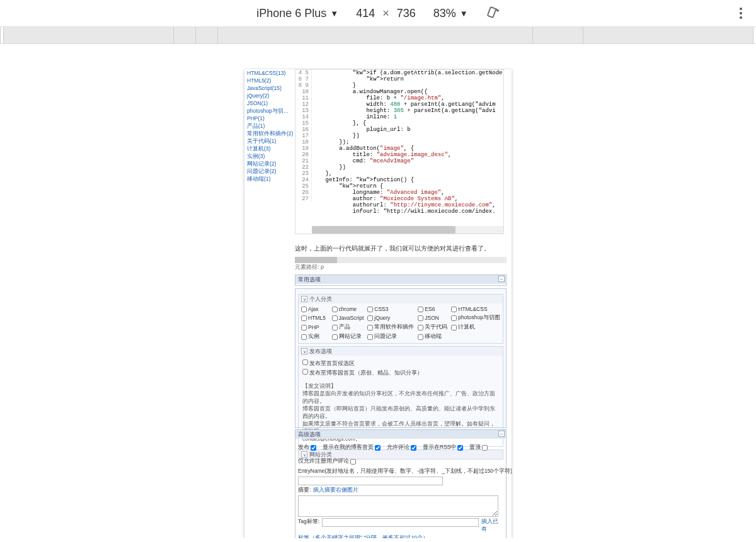 This screenshot has height=542, width=756. What do you see at coordinates (271, 126) in the screenshot?
I see `sidebar-category-list: HTML&CSS(13) HTML5(2) JavaScript(15) jQu…` at bounding box center [271, 126].